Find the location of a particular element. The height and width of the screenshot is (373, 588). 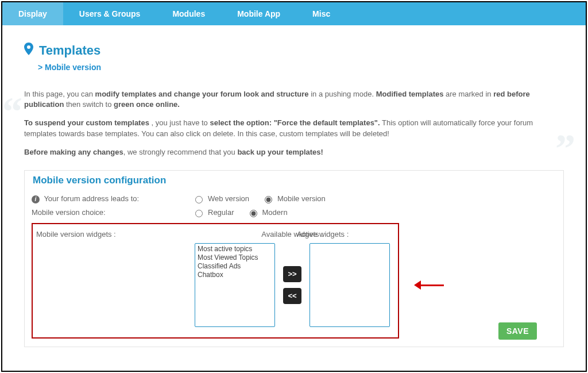

move-right-button: >> is located at coordinates (292, 274).